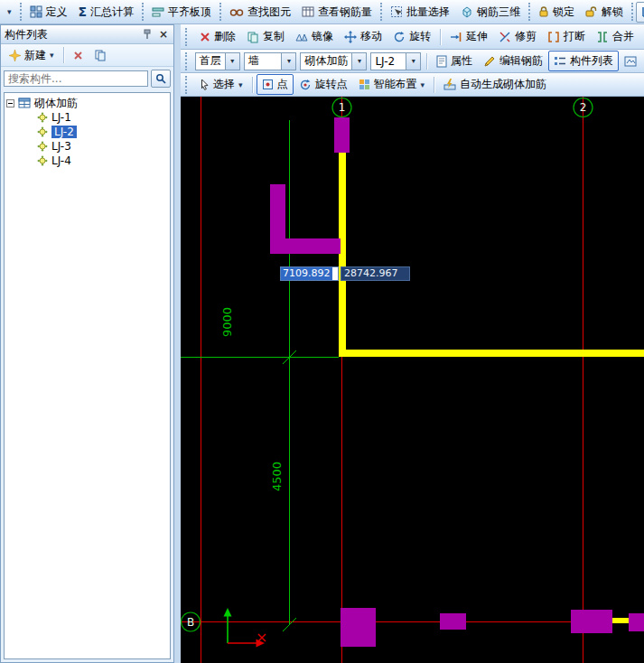  I want to click on lock-label: 锁定, so click(564, 13).